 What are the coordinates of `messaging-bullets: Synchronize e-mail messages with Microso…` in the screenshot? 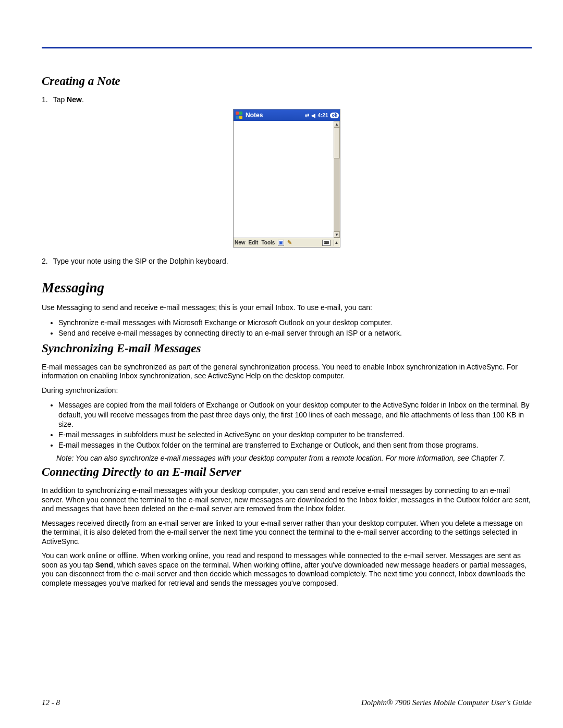 It's located at (287, 328).